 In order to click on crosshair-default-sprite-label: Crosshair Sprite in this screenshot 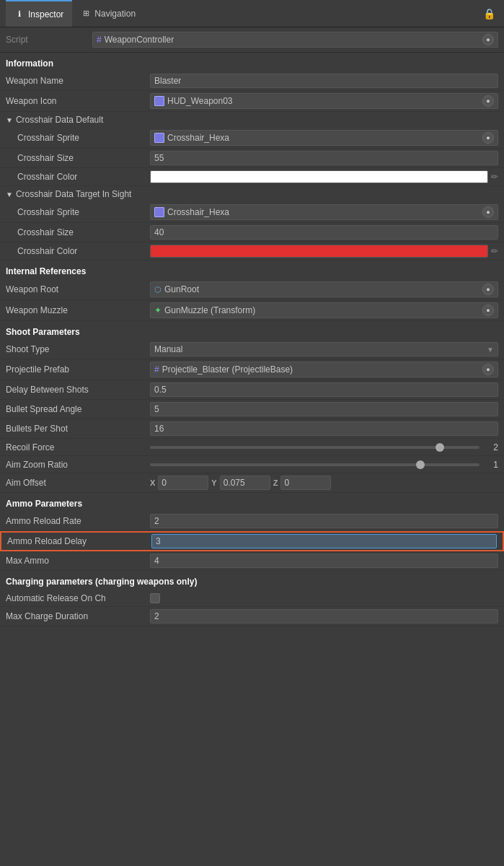, I will do `click(78, 138)`.